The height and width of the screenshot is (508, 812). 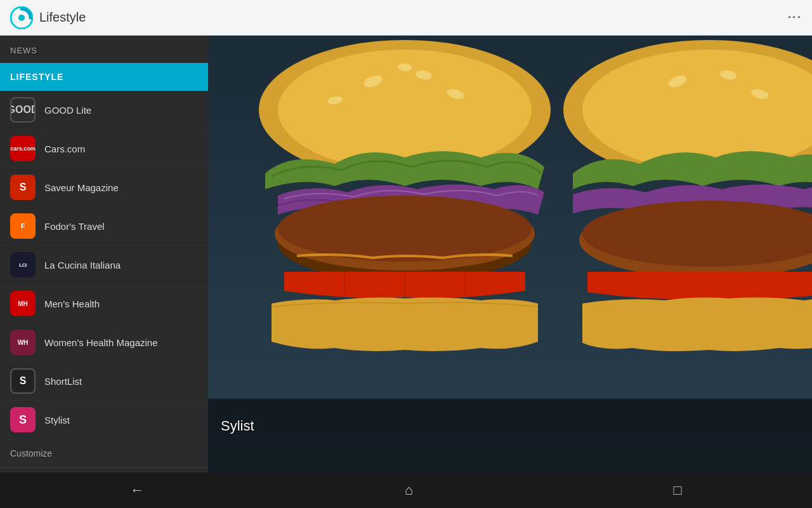 What do you see at coordinates (102, 343) in the screenshot?
I see `womens-health-label: Women's Health Magazine` at bounding box center [102, 343].